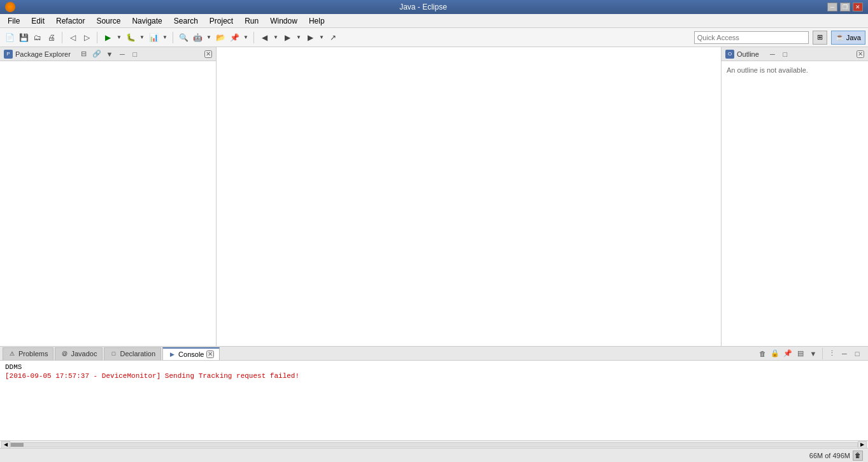 The image size is (868, 462). Describe the element at coordinates (132, 354) in the screenshot. I see `declaration-tab: □ Declaration` at that location.